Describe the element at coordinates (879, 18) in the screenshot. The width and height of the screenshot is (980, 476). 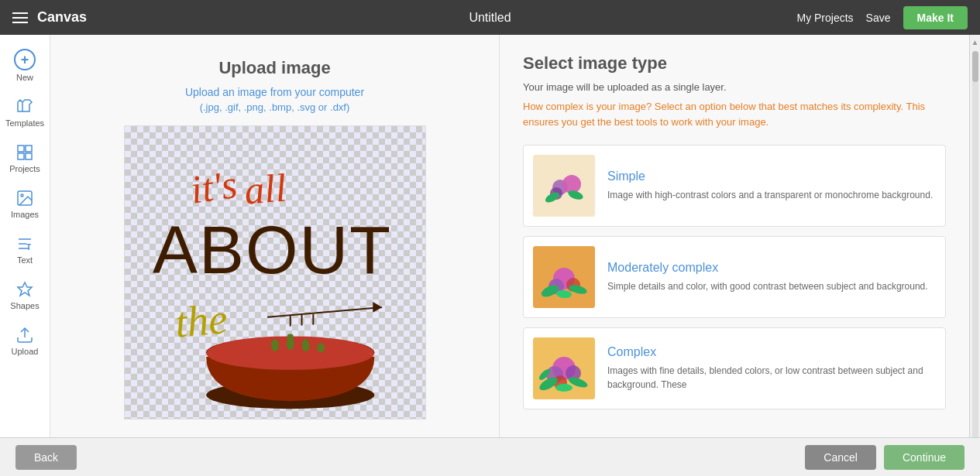
I see `save-button: Save` at that location.